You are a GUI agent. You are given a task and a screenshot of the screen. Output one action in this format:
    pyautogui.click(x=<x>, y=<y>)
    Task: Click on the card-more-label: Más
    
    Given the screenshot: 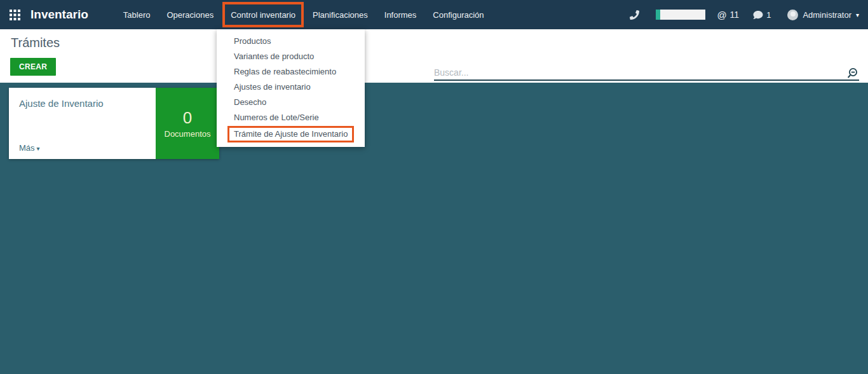 What is the action you would take?
    pyautogui.click(x=27, y=148)
    